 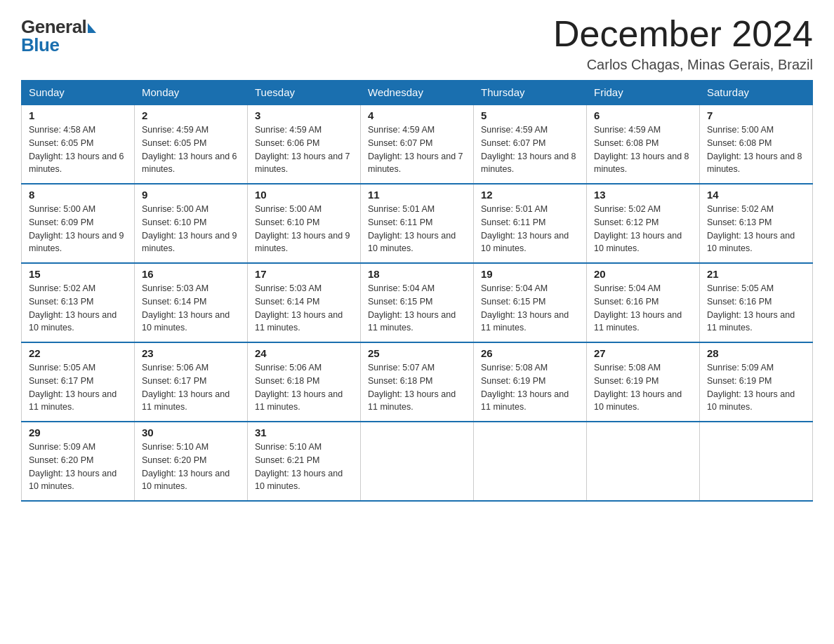 I want to click on day-number: 5, so click(x=530, y=115).